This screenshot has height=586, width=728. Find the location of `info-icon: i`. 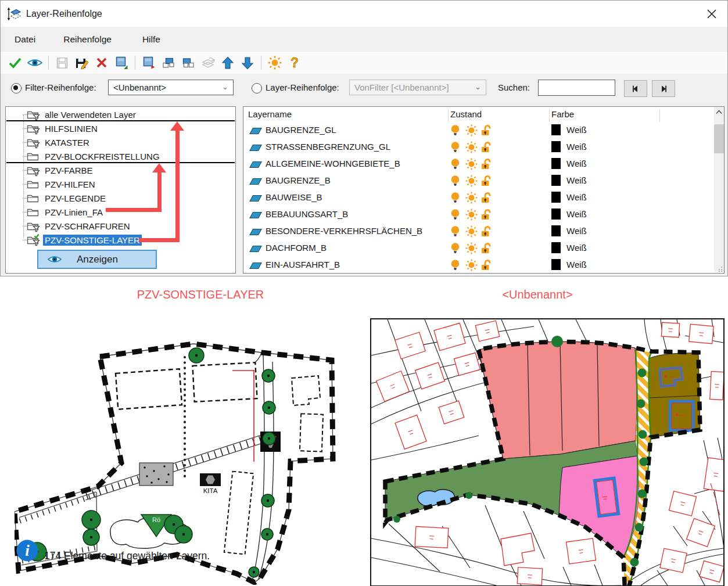

info-icon: i is located at coordinates (27, 551).